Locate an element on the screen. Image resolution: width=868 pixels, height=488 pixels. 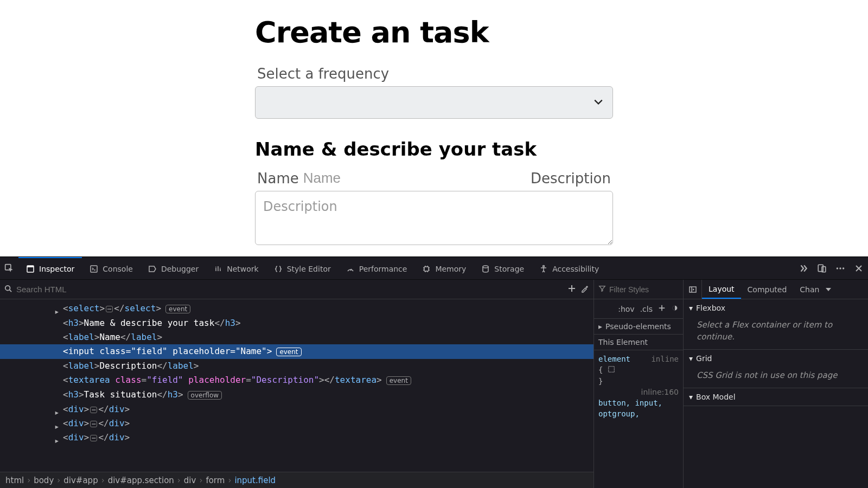
tab-storage: Storage is located at coordinates (502, 268).